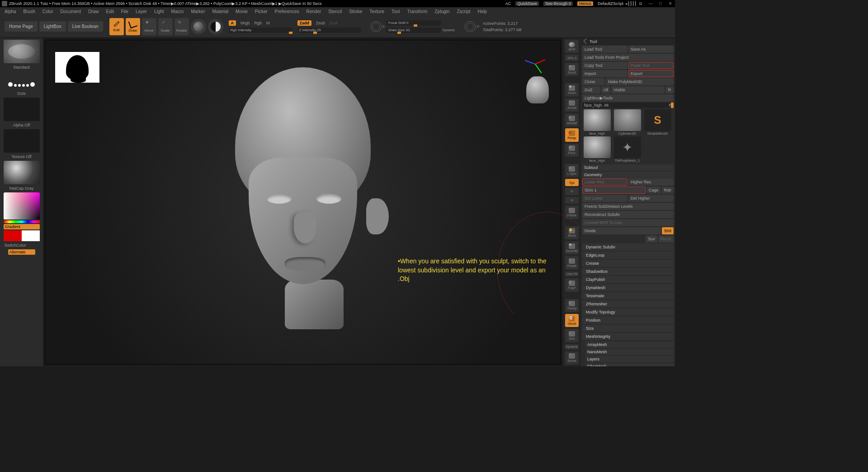 This screenshot has height=472, width=868. I want to click on load-project-button: Load Tools From Project, so click(628, 57).